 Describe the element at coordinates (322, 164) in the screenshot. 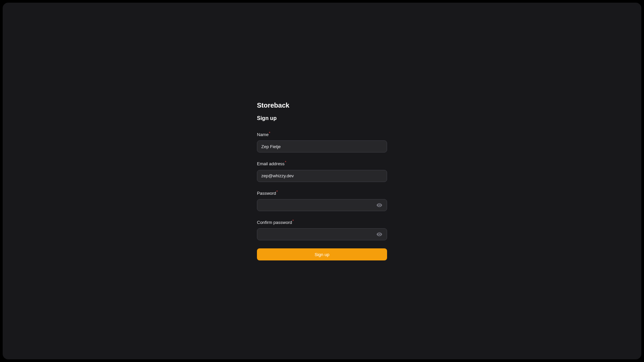

I see `email-label: Email address*` at that location.